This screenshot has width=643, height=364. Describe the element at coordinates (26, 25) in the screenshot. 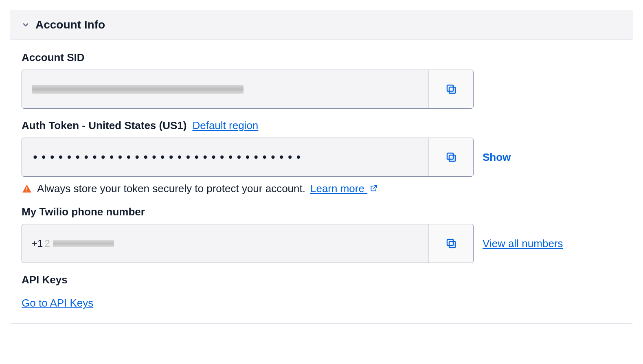

I see `chevron-down-icon` at that location.